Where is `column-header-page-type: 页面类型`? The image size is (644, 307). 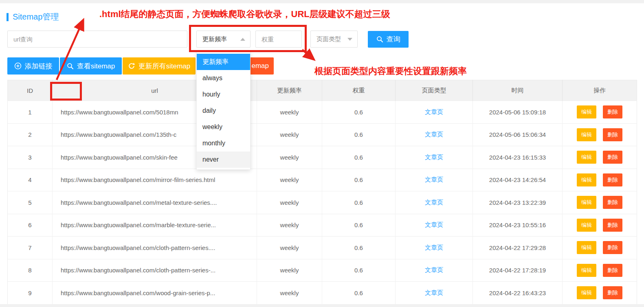 column-header-page-type: 页面类型 is located at coordinates (434, 90).